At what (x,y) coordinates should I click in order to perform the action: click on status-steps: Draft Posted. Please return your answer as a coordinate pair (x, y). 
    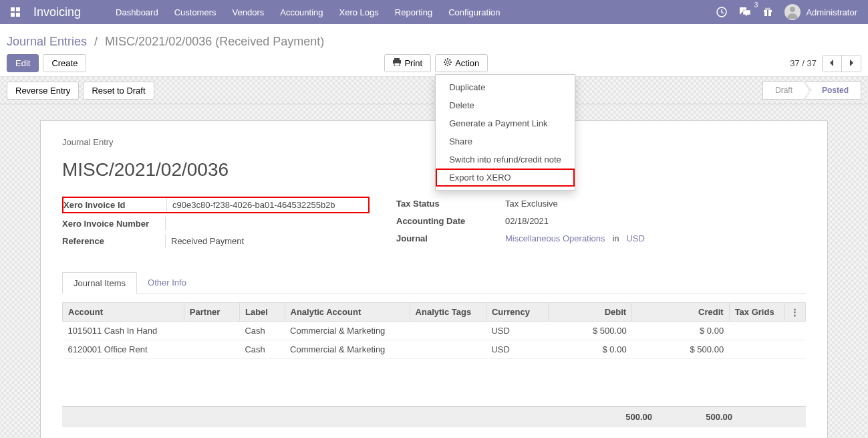
    Looking at the image, I should click on (812, 90).